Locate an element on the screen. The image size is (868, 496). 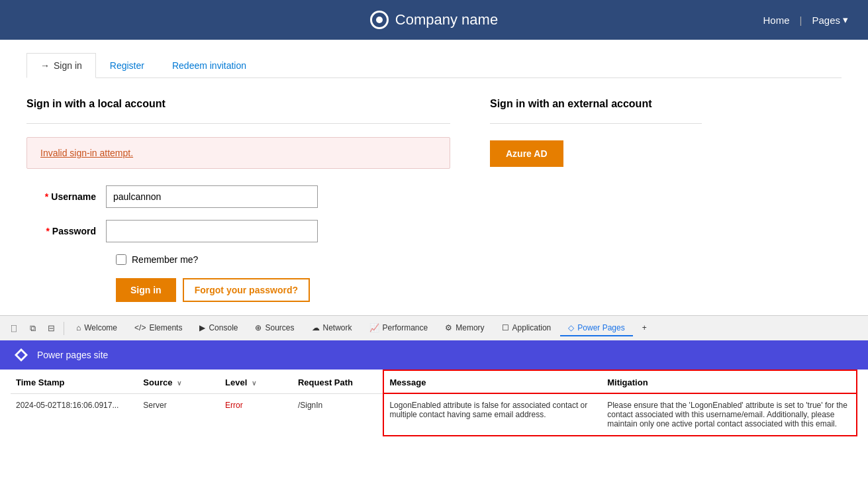
signin-button: Sign in is located at coordinates (146, 290).